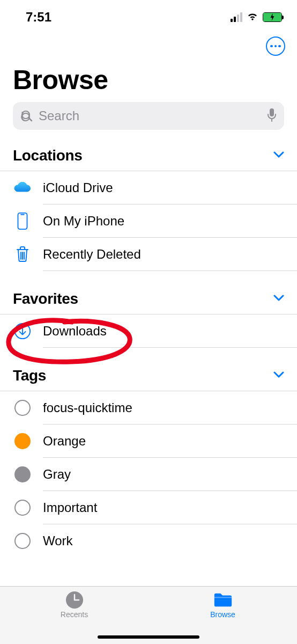  Describe the element at coordinates (39, 17) in the screenshot. I see `status-time: 7:51` at that location.